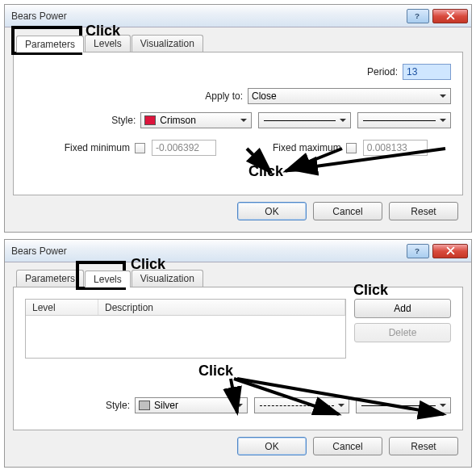  Describe the element at coordinates (222, 307) in the screenshot. I see `col-description: Description` at that location.